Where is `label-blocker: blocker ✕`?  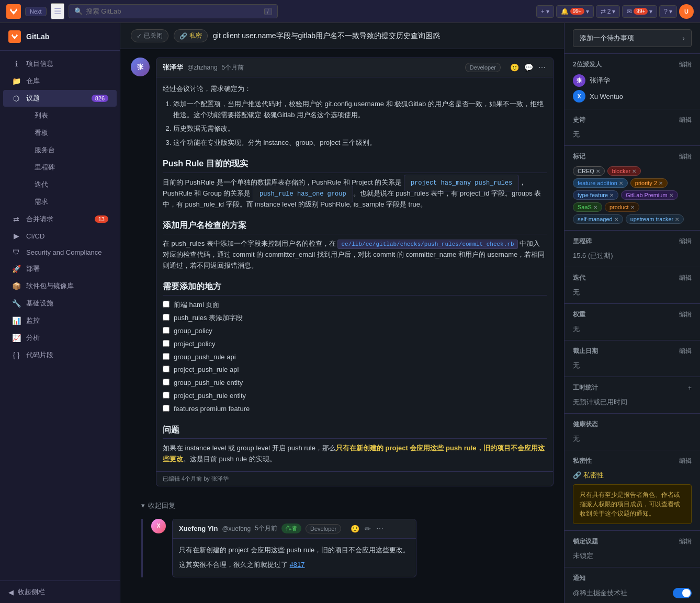 label-blocker: blocker ✕ is located at coordinates (624, 171).